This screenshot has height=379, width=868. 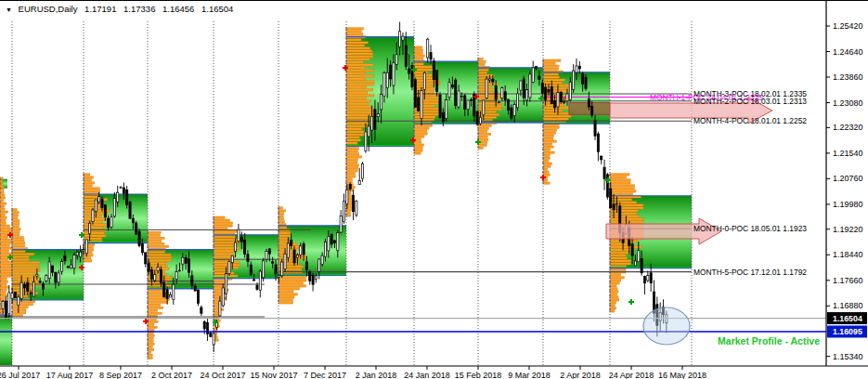 What do you see at coordinates (849, 153) in the screenshot?
I see `price-tick-label: 1.21540` at bounding box center [849, 153].